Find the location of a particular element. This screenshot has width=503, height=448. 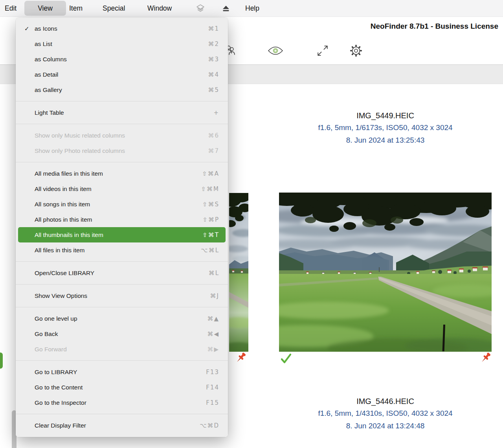

menubar-item-edit: Edit is located at coordinates (11, 8).